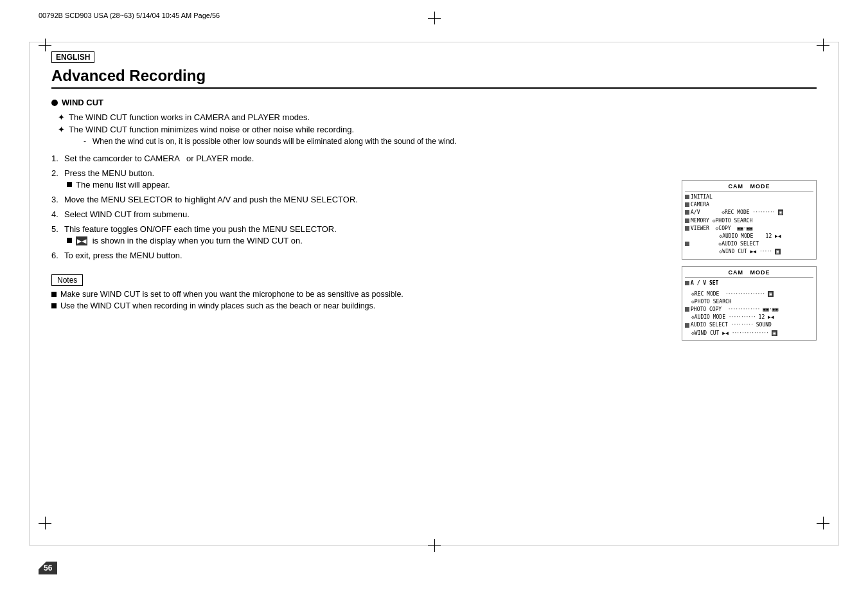 This screenshot has width=868, height=613. I want to click on cross-symbol-2: ✦, so click(62, 130).